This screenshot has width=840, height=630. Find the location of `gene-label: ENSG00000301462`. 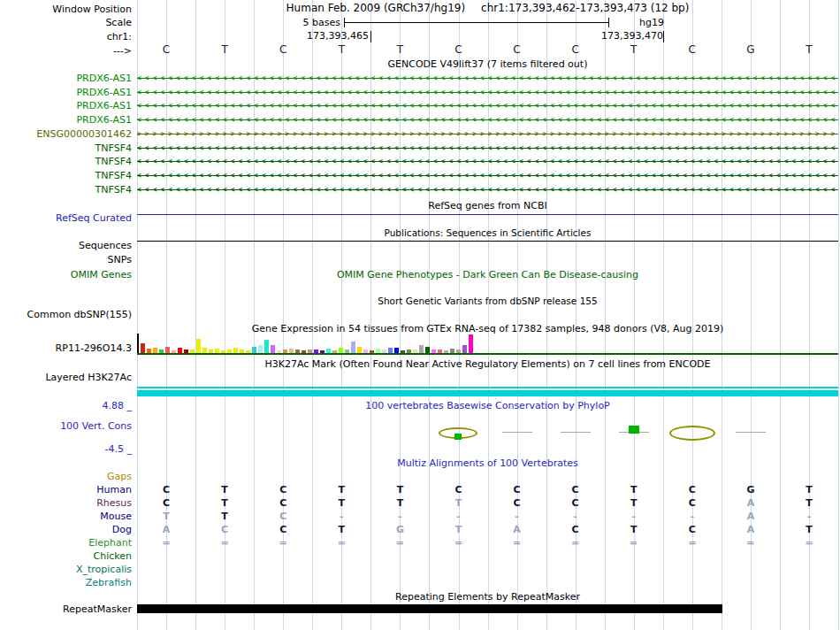

gene-label: ENSG00000301462 is located at coordinates (84, 134).